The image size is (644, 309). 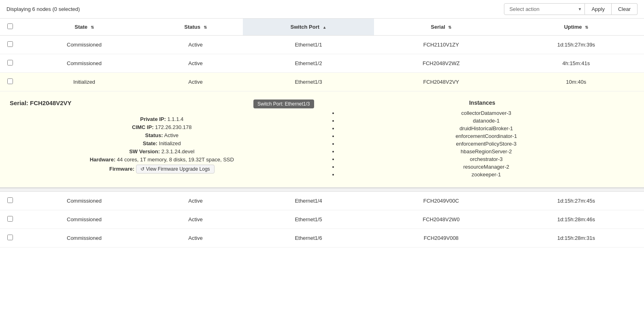 What do you see at coordinates (576, 63) in the screenshot?
I see `row-uptime: 4h:15m:41s` at bounding box center [576, 63].